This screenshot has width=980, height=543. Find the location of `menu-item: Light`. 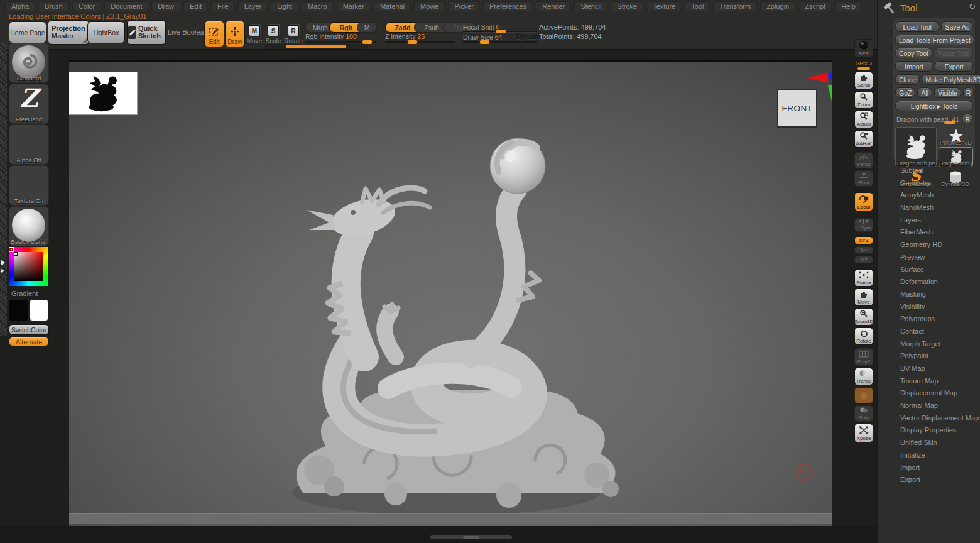

menu-item: Light is located at coordinates (285, 6).